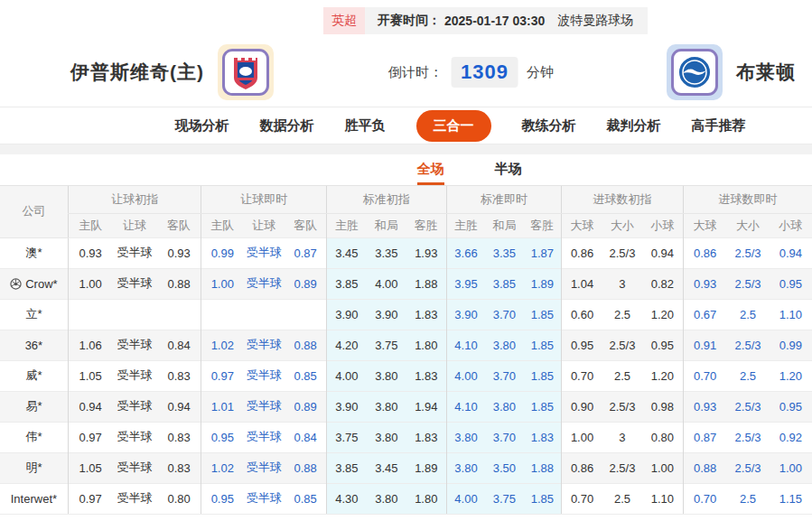 Image resolution: width=812 pixels, height=530 pixels. Describe the element at coordinates (90, 345) in the screenshot. I see `odds-cell: 1.06` at that location.